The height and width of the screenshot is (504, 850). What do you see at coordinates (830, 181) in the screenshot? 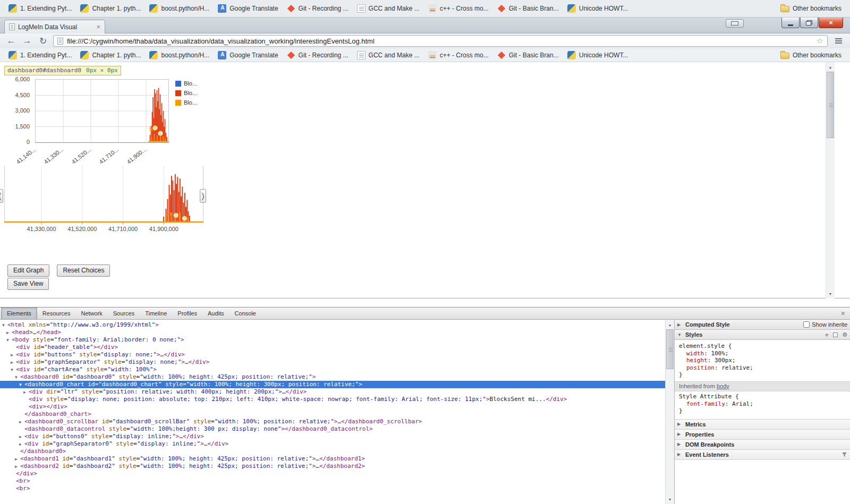
I see `page-scrollbar: ▲ ▼` at bounding box center [830, 181].